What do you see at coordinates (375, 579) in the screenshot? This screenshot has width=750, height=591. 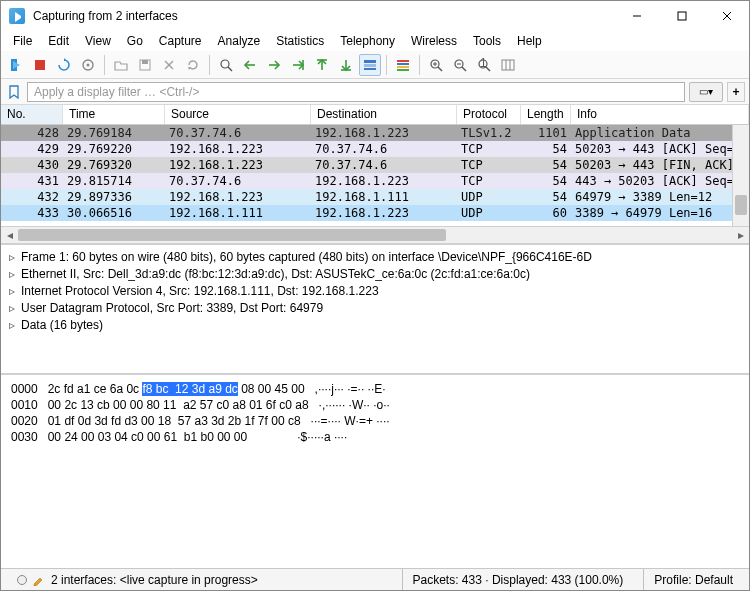 I see `status-bar: 2 interfaces: <live capture in progress>…` at bounding box center [375, 579].